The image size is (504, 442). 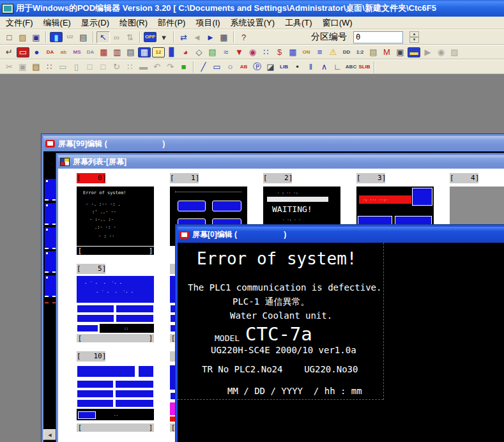 I want to click on screen0-titlebar: 屏幕[0]编辑 ( ), so click(x=341, y=235).